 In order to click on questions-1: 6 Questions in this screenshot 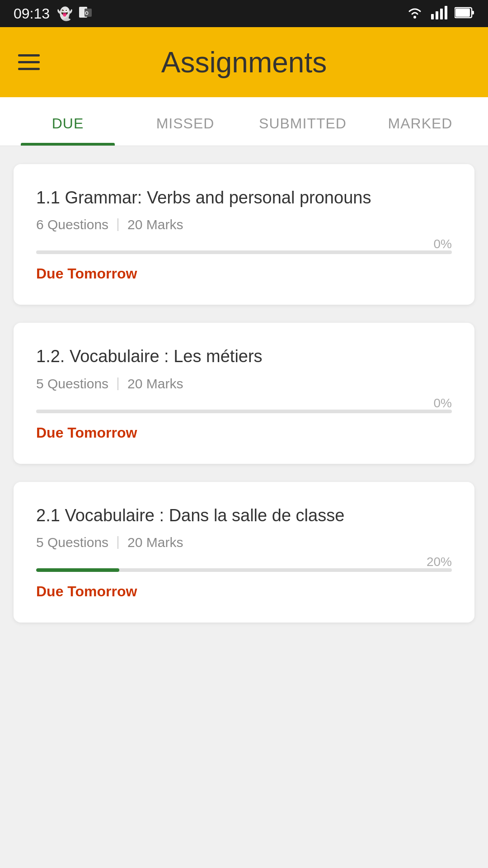, I will do `click(72, 225)`.